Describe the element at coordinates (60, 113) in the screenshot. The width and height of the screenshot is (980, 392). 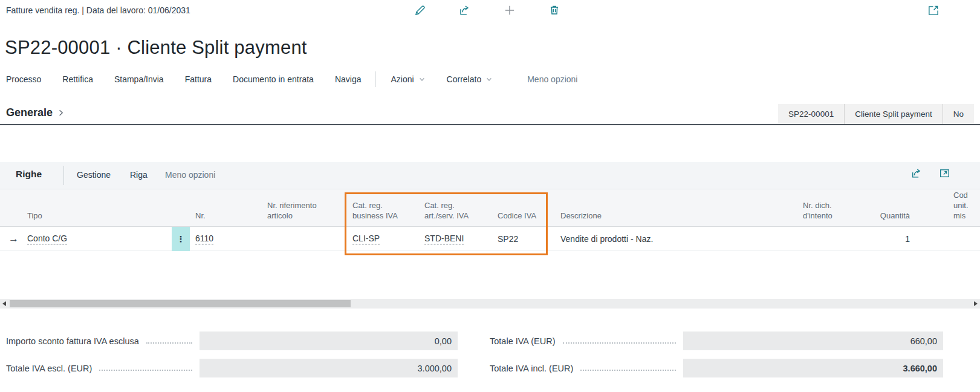
I see `chevron-right-icon` at that location.